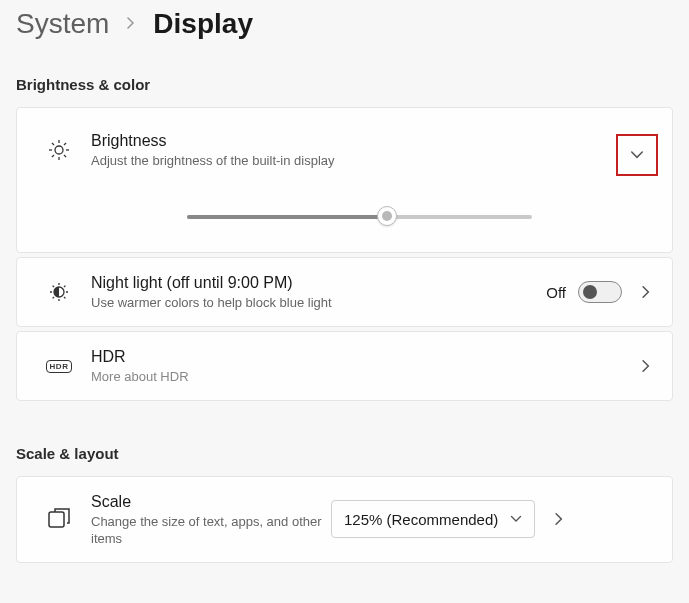 The image size is (689, 603). What do you see at coordinates (559, 519) in the screenshot?
I see `scale-chevron` at bounding box center [559, 519].